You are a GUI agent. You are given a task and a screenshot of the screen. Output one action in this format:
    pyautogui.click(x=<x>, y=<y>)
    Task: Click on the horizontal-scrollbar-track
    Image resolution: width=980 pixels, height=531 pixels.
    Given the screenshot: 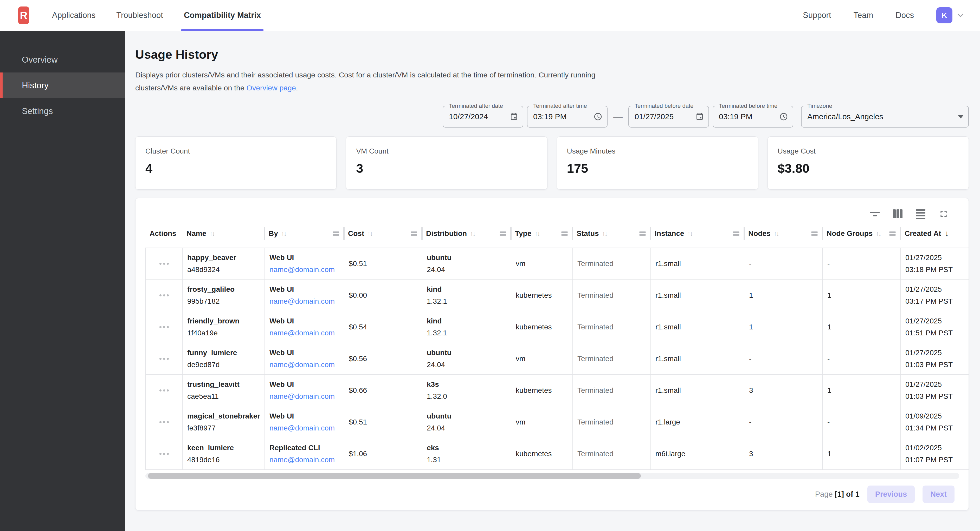 What is the action you would take?
    pyautogui.click(x=552, y=476)
    